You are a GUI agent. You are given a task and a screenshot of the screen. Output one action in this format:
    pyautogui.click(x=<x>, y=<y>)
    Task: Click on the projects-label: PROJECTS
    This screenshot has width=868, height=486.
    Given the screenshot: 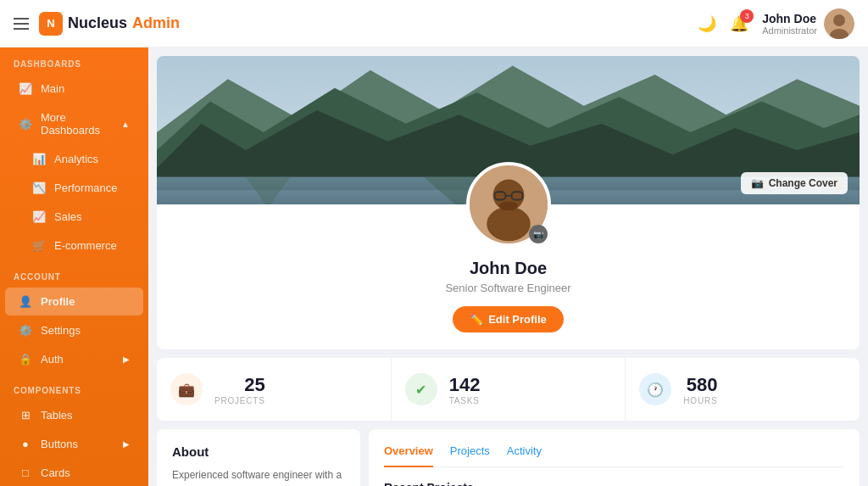 What is the action you would take?
    pyautogui.click(x=240, y=400)
    